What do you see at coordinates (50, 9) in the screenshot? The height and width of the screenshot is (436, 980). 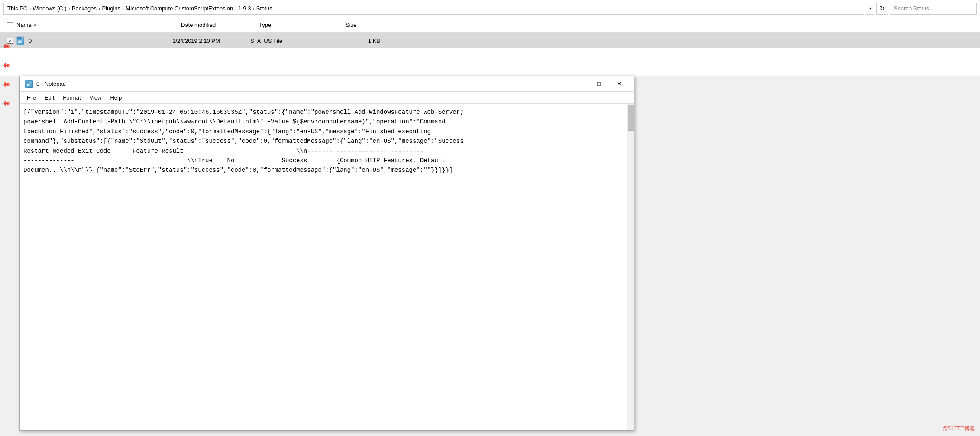 I see `breadcrumb-windows-c: Windows (C:)` at bounding box center [50, 9].